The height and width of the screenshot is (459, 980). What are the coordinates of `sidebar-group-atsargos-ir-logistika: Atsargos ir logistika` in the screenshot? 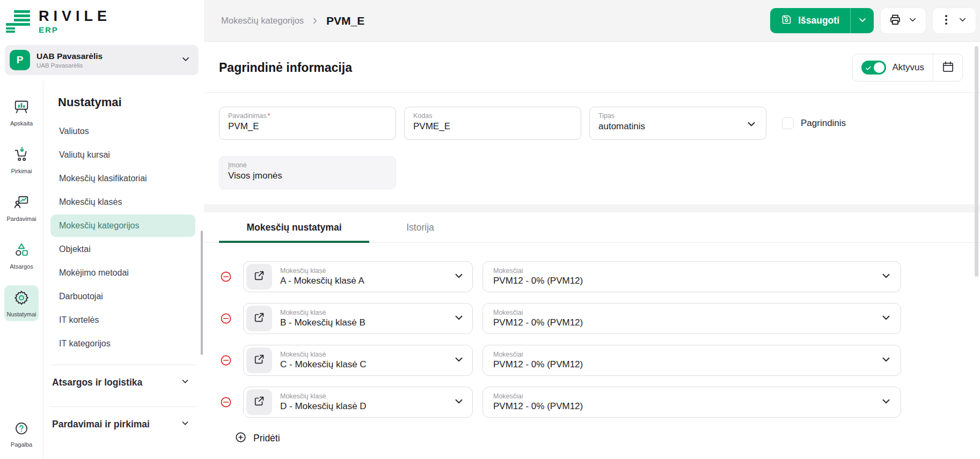 It's located at (123, 383).